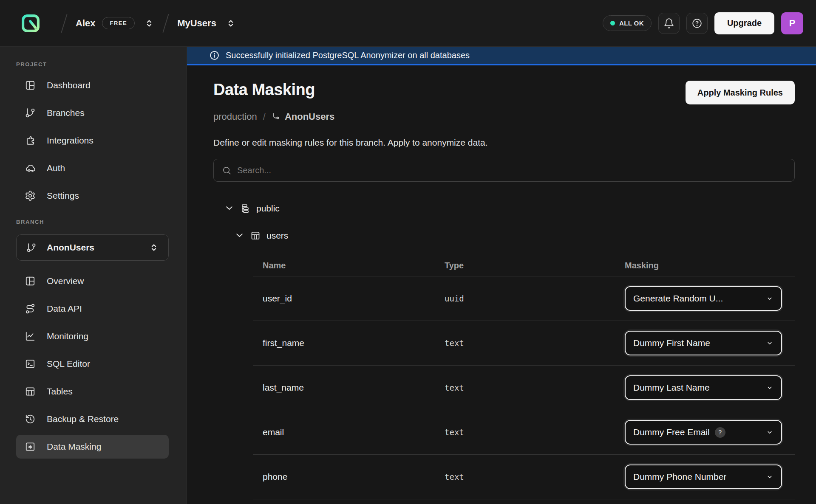  I want to click on masking-rule-select: Dummy Last Name, so click(703, 388).